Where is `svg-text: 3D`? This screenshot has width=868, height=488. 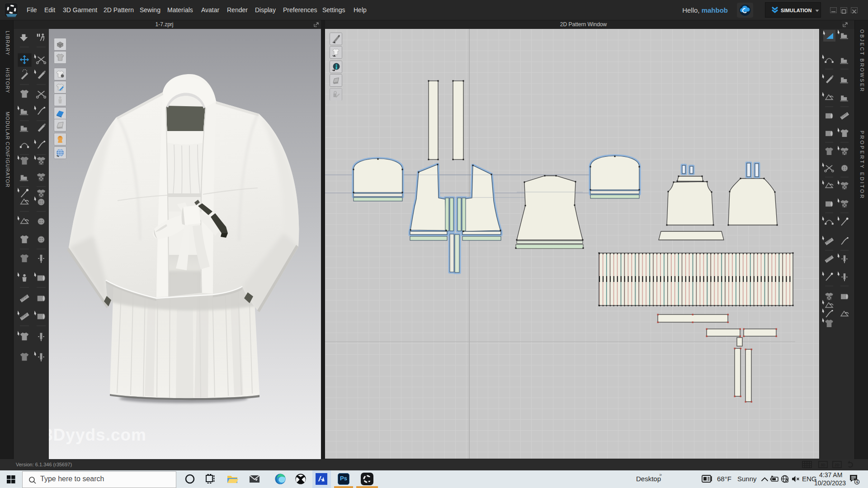 svg-text: 3D is located at coordinates (823, 465).